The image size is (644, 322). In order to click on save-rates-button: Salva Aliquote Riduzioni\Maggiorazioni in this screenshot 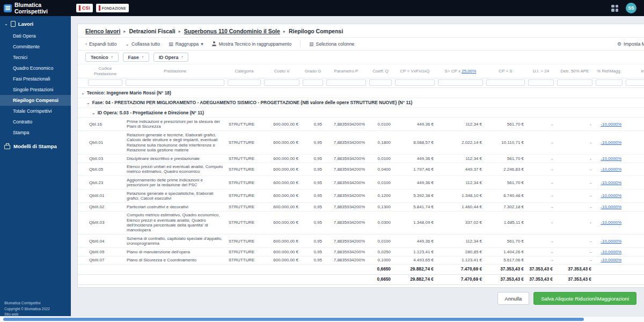, I will do `click(585, 298)`.